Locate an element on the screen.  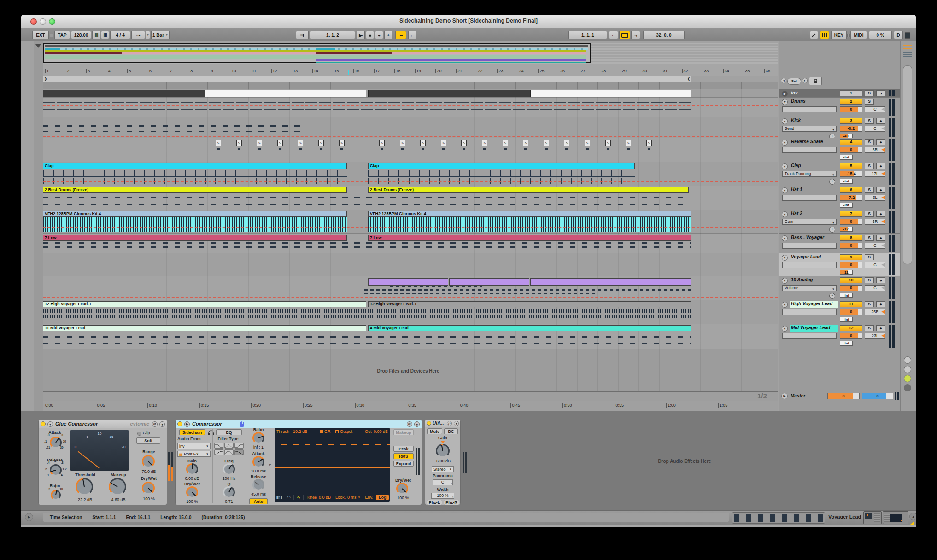
sidechain-tap-select: ▮▮ Post FX▼ is located at coordinates (194, 454).